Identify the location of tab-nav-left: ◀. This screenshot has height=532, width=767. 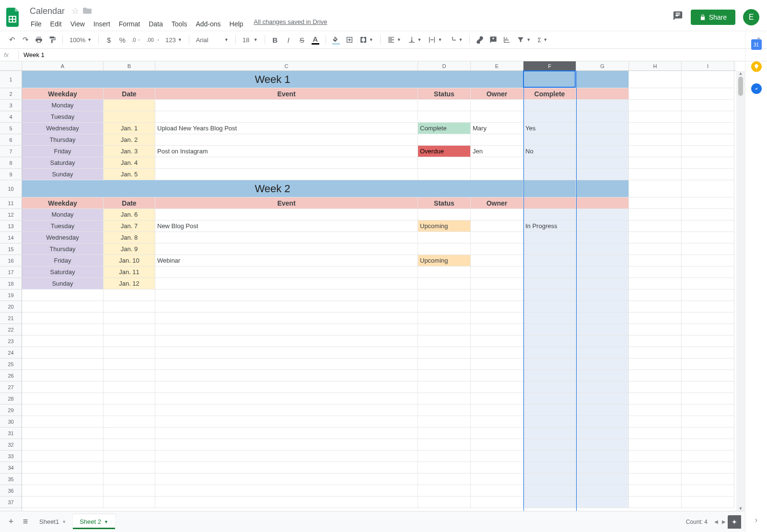
(716, 521).